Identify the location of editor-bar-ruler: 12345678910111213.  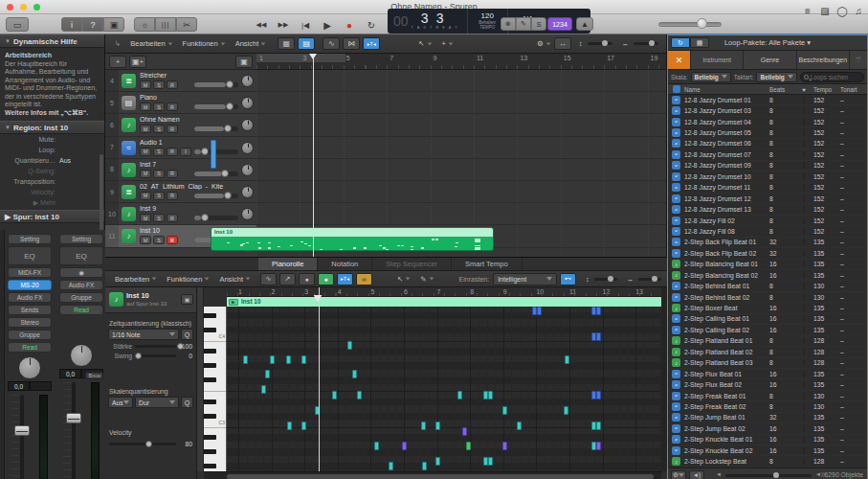
(444, 292).